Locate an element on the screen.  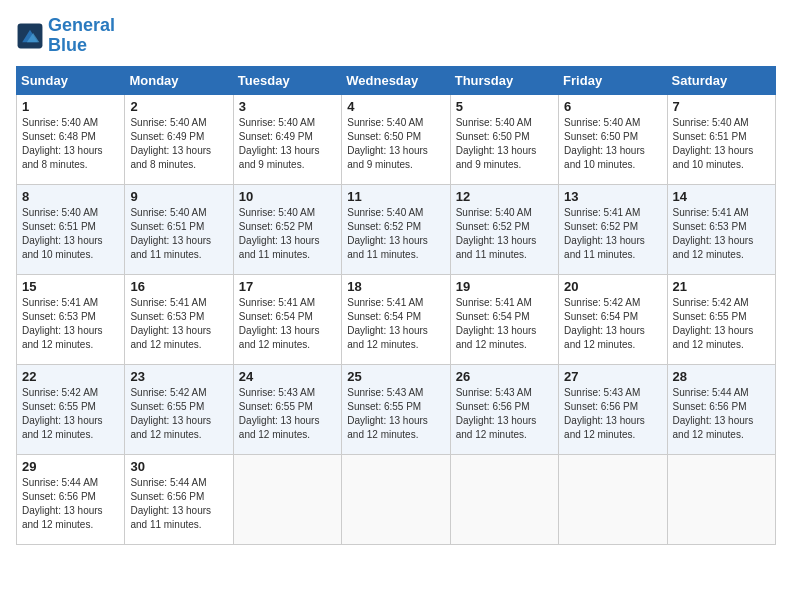
calendar-day: 5Sunrise: 5:40 AMSunset: 6:50 PMDaylight… is located at coordinates (504, 139).